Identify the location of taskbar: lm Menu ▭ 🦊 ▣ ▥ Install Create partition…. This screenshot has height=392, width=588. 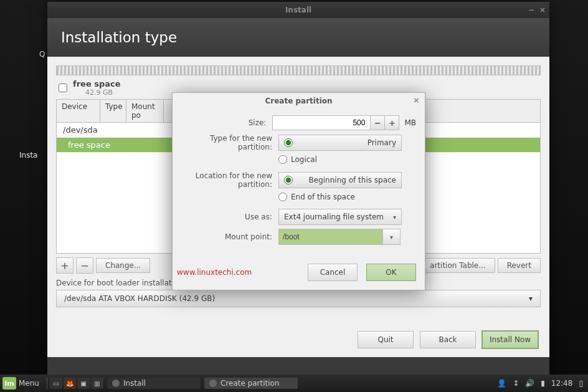
(294, 383).